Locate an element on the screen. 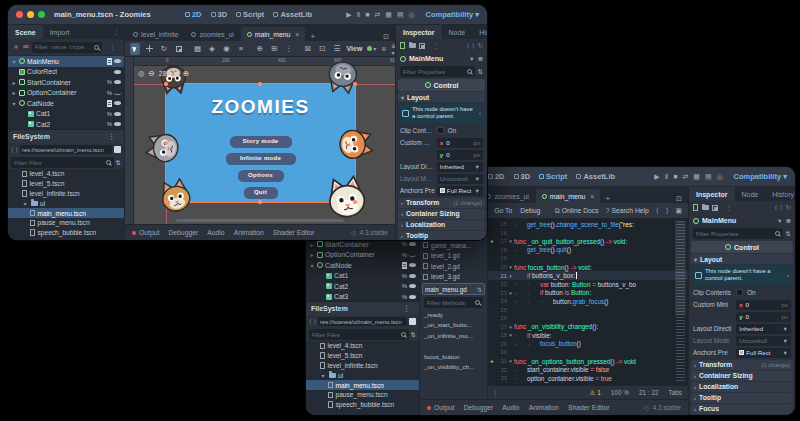 This screenshot has width=800, height=421. file-row: pause_menu.tscn is located at coordinates (362, 395).